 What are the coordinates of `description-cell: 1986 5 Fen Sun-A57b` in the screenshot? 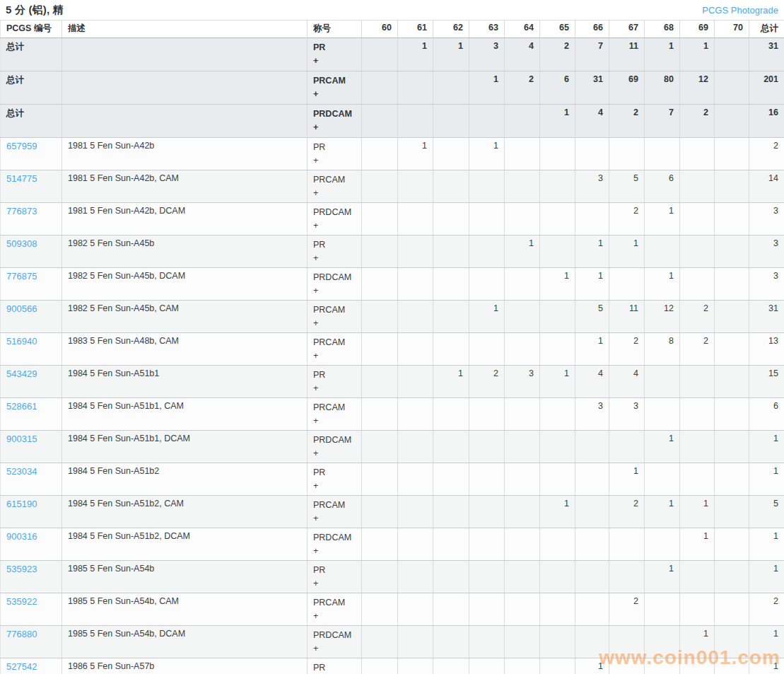 It's located at (185, 666).